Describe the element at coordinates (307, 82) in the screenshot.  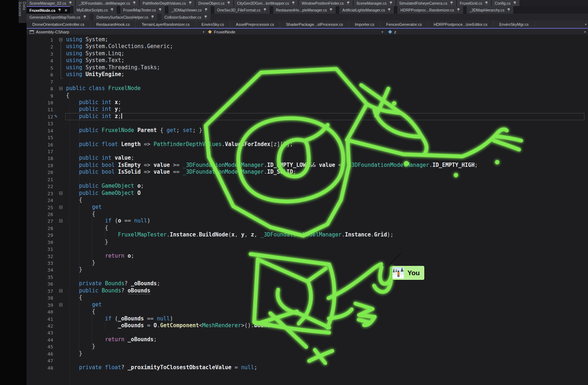
I see `code-line: 7` at that location.